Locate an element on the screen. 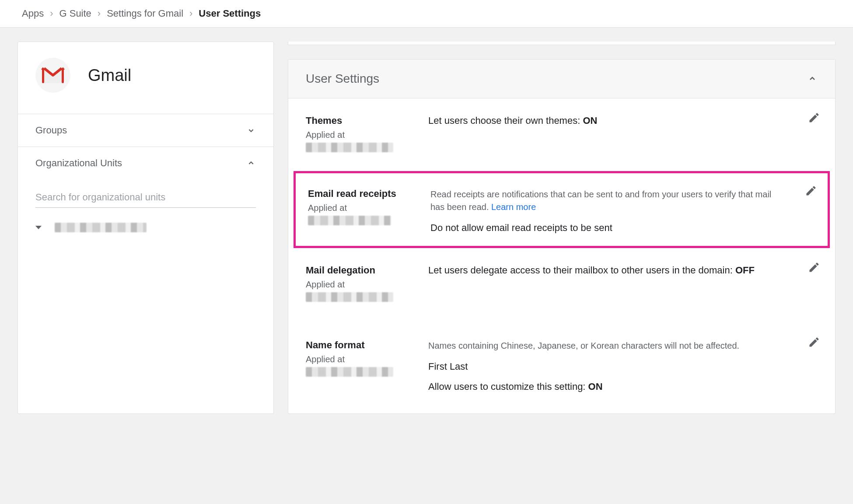  gmail-logo is located at coordinates (53, 75).